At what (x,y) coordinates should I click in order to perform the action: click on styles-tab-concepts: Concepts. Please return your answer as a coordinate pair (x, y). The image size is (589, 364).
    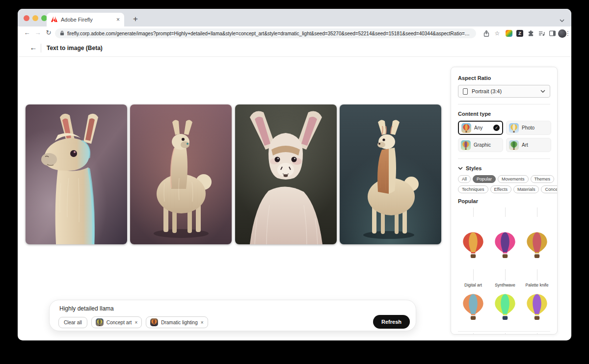
    Looking at the image, I should click on (549, 189).